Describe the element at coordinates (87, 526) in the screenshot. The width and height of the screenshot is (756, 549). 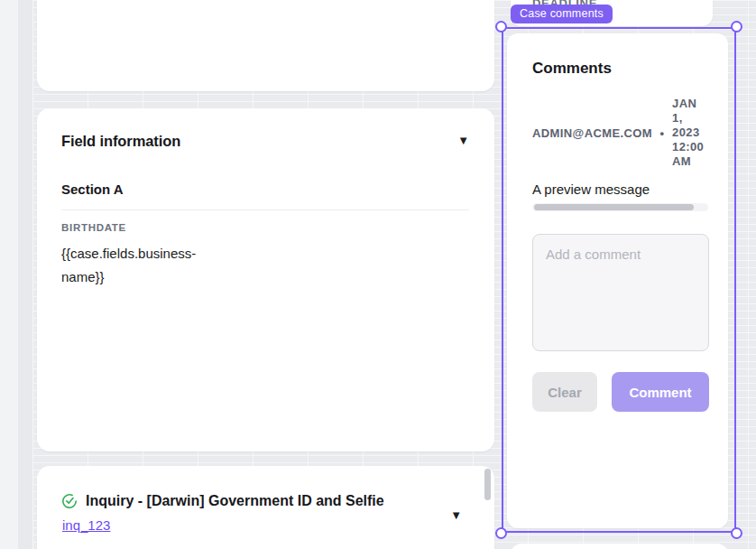
I see `inquiry-id-link: inq_123` at that location.